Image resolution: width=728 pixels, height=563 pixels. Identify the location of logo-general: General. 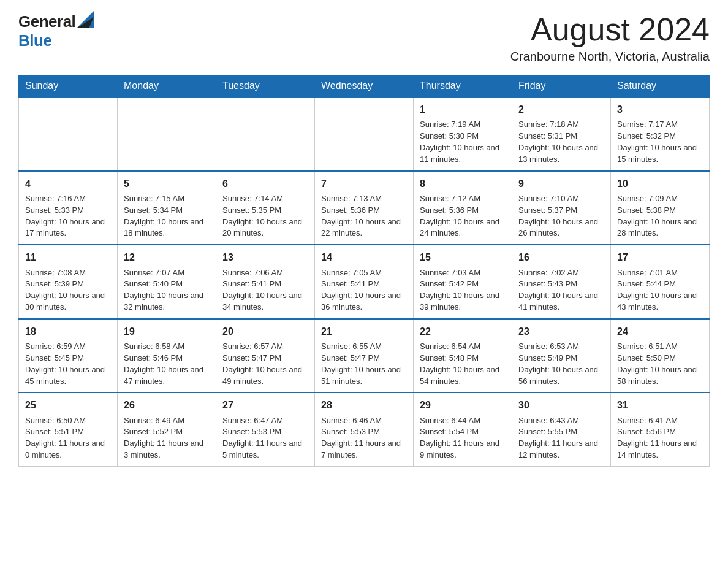
(47, 22).